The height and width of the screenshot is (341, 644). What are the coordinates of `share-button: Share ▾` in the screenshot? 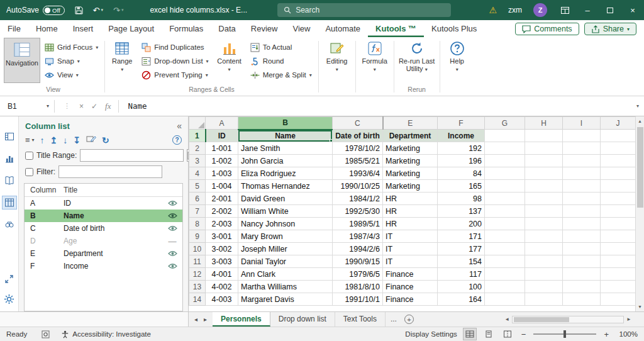 It's located at (610, 29).